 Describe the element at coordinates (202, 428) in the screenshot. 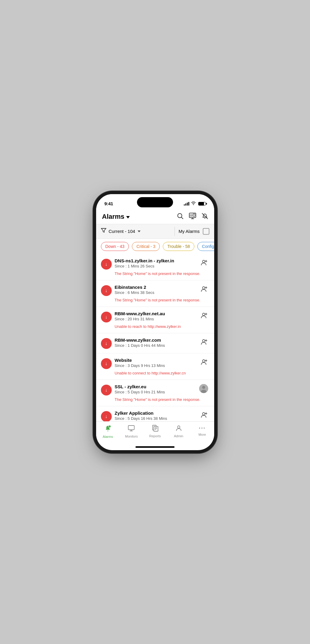

I see `more-nav-icon: ···` at that location.